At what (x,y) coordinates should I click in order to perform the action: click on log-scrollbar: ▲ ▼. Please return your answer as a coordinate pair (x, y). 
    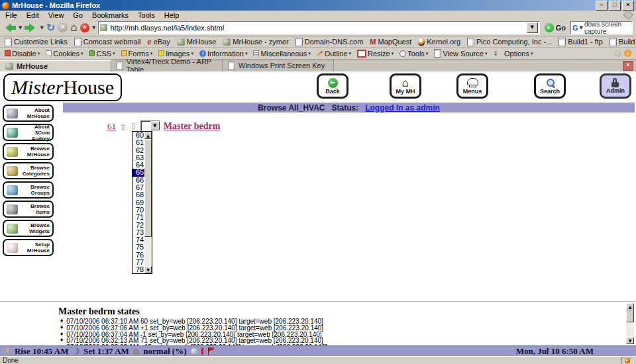
    Looking at the image, I should click on (630, 324).